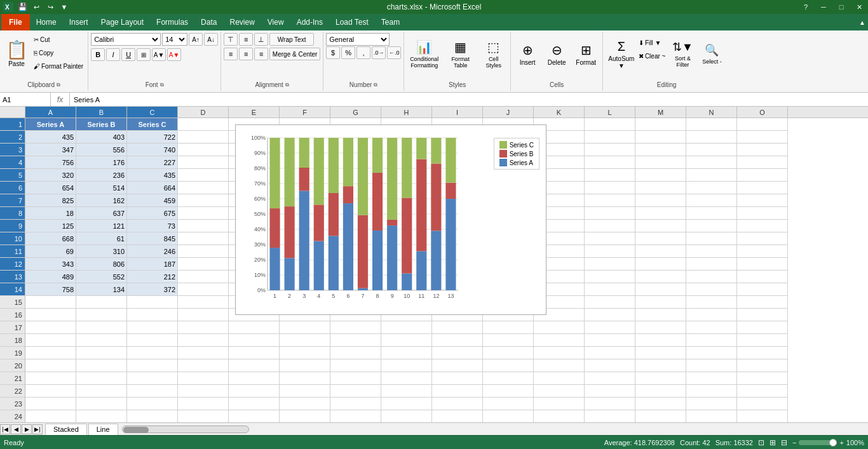 The height and width of the screenshot is (449, 868). What do you see at coordinates (527, 54) in the screenshot?
I see `insert-button: ⊕ Insert` at bounding box center [527, 54].